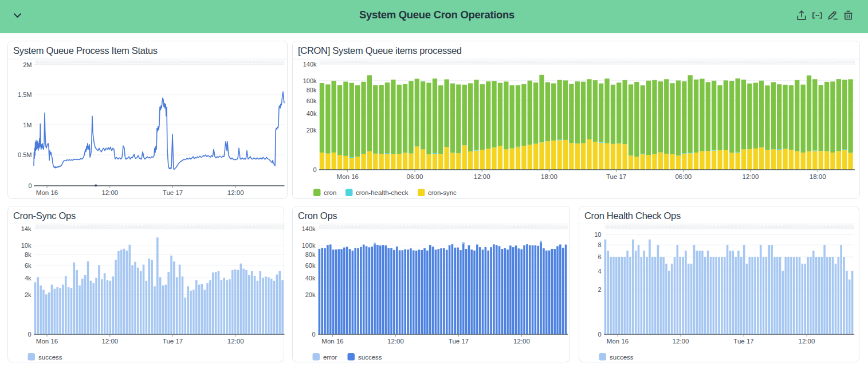  Describe the element at coordinates (598, 235) in the screenshot. I see `svg-text: 10` at that location.